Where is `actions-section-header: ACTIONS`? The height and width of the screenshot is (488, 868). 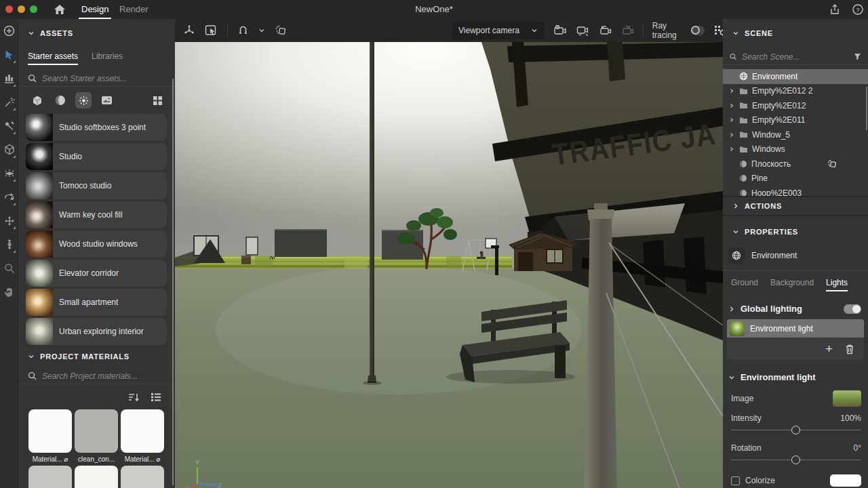
actions-section-header: ACTIONS is located at coordinates (795, 205).